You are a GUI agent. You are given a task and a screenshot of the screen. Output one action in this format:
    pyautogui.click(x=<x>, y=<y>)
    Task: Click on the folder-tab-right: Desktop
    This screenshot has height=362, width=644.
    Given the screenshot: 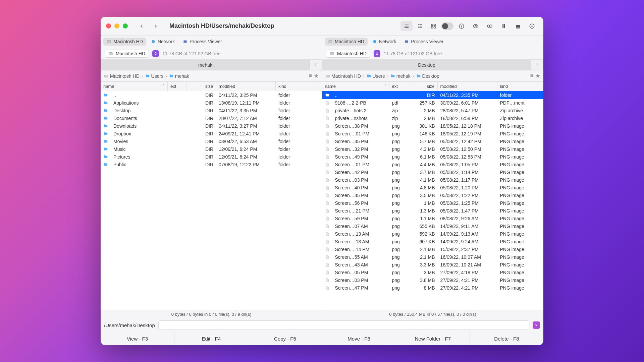 What is the action you would take?
    pyautogui.click(x=427, y=65)
    